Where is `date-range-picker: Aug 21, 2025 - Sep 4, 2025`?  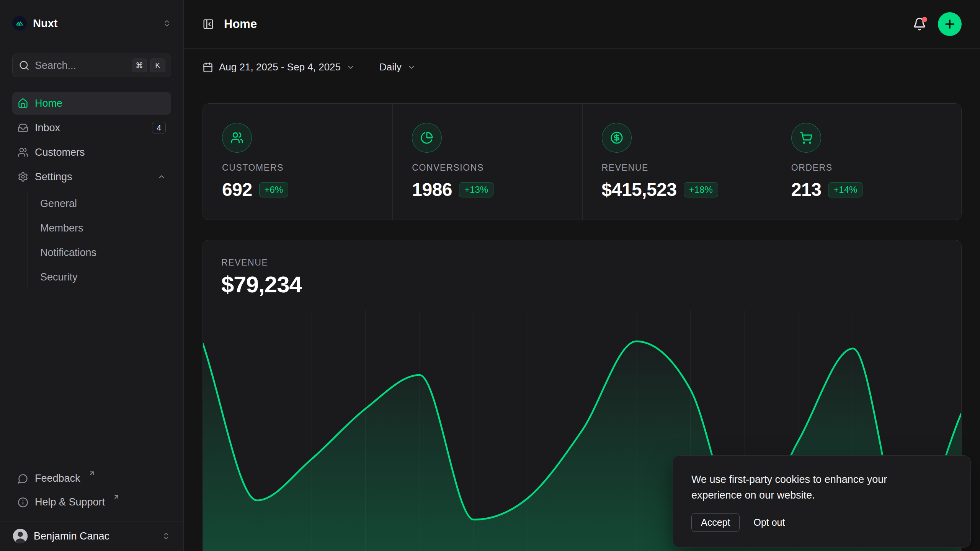 date-range-picker: Aug 21, 2025 - Sep 4, 2025 is located at coordinates (279, 67).